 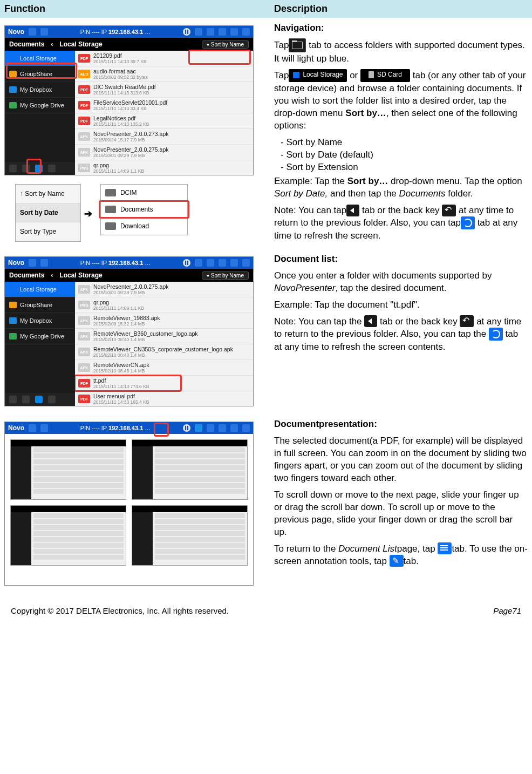 What do you see at coordinates (164, 106) in the screenshot?
I see `file-row: PDFFileServiceServlet201001.pdf2015/11/1…` at bounding box center [164, 106].